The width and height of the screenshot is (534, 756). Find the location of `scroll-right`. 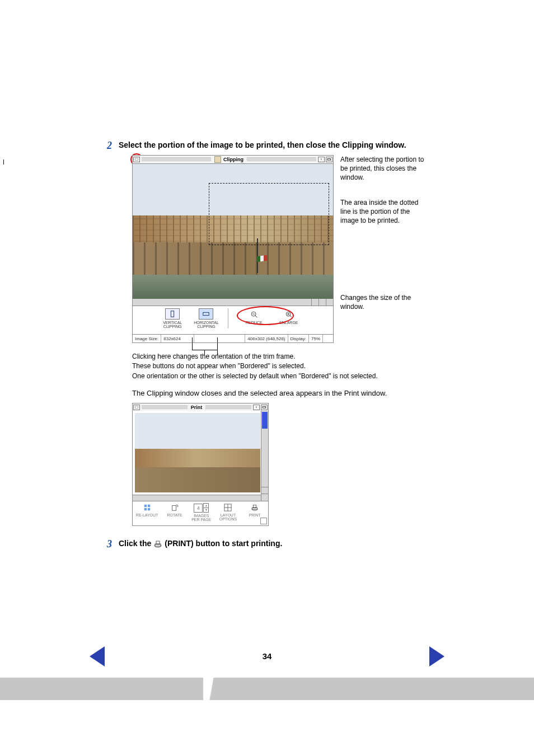

scroll-right is located at coordinates (322, 302).